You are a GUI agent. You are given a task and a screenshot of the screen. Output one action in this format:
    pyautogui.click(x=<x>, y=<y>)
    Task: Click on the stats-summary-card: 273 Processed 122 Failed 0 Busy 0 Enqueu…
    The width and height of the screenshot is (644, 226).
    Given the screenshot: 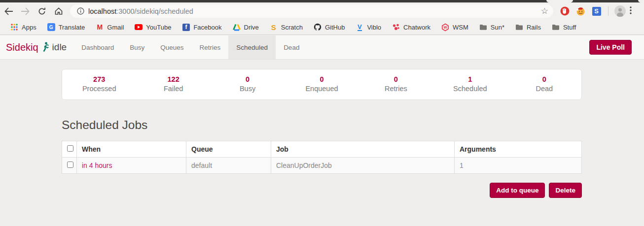 What is the action you would take?
    pyautogui.click(x=322, y=85)
    